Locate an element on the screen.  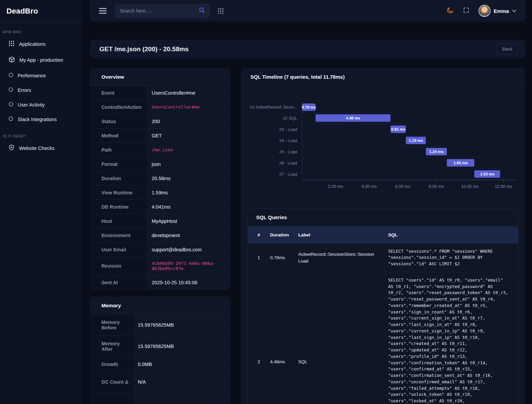
sidebar-item-applications: Applications is located at coordinates (41, 44).